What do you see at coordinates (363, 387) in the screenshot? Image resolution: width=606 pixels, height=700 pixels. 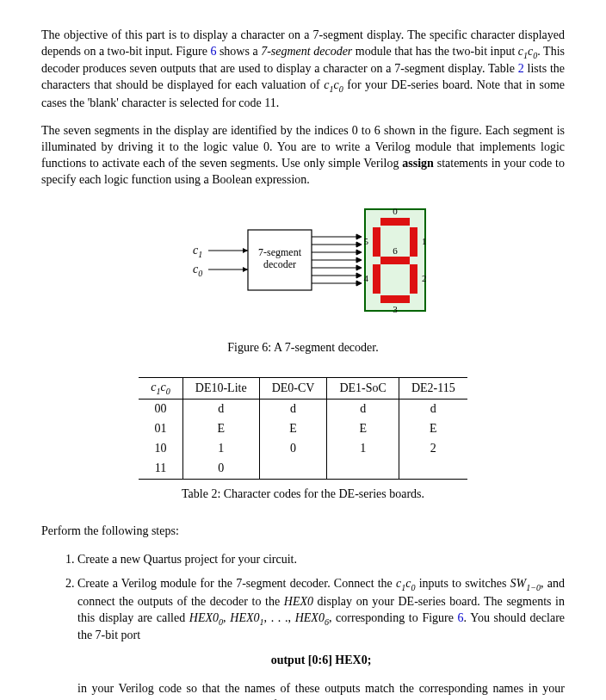 I see `col-de1soc: DE1-SoC` at bounding box center [363, 387].